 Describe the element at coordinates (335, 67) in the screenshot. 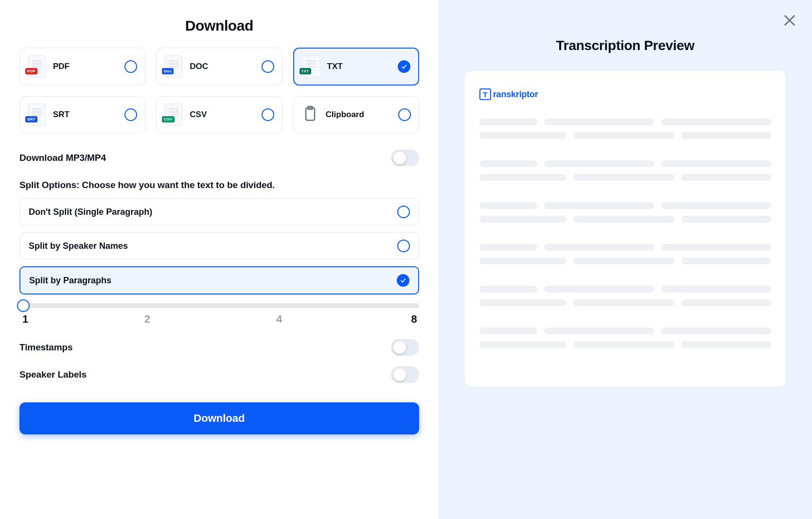

I see `format-label: TXT` at that location.